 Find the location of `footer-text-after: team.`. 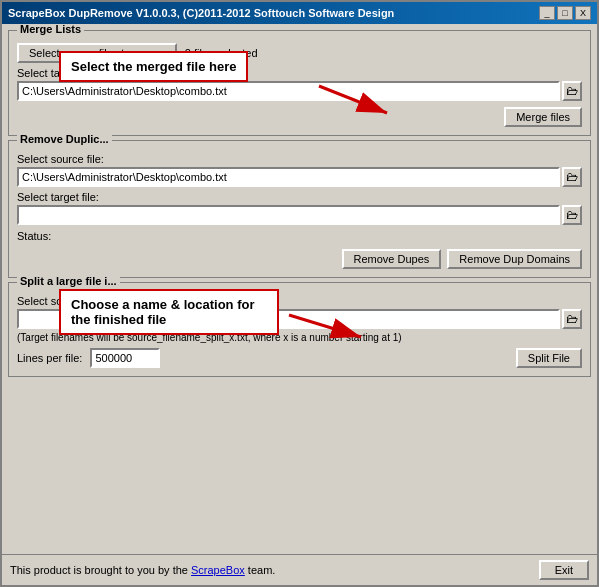

footer-text-after: team. is located at coordinates (260, 570).